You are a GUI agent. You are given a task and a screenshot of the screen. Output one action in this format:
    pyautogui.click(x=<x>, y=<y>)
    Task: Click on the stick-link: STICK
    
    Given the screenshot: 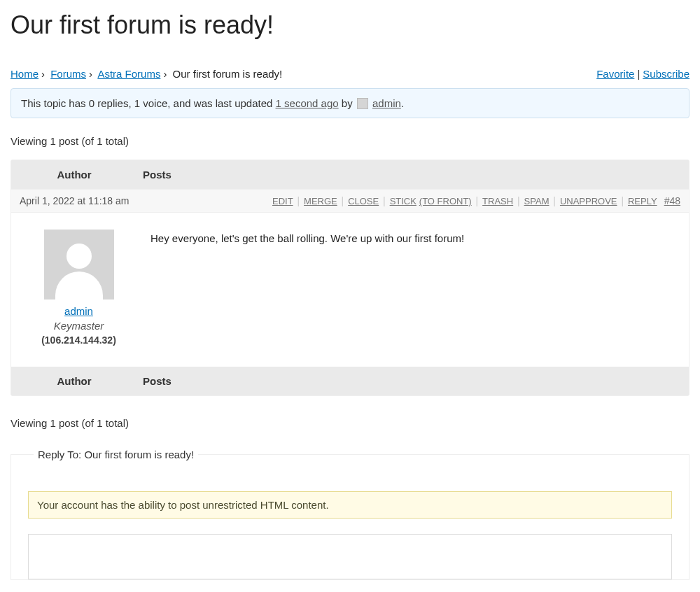 What is the action you would take?
    pyautogui.click(x=403, y=202)
    